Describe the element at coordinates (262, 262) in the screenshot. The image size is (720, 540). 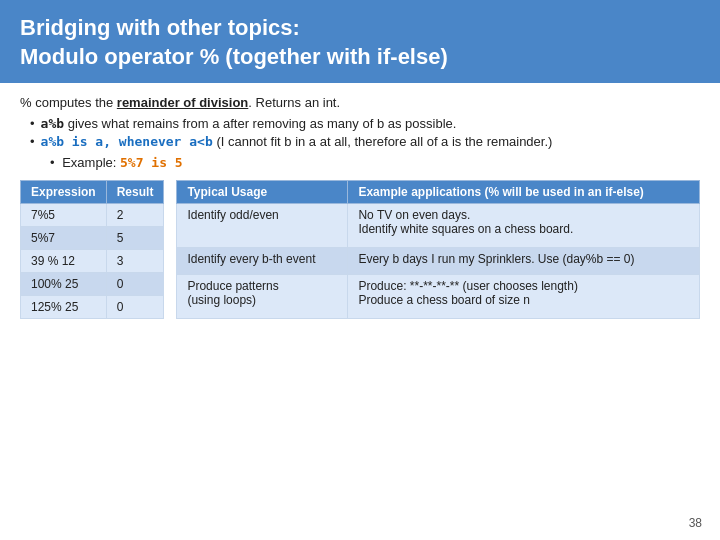
I see `usage-cell: Identify every b-th event` at that location.